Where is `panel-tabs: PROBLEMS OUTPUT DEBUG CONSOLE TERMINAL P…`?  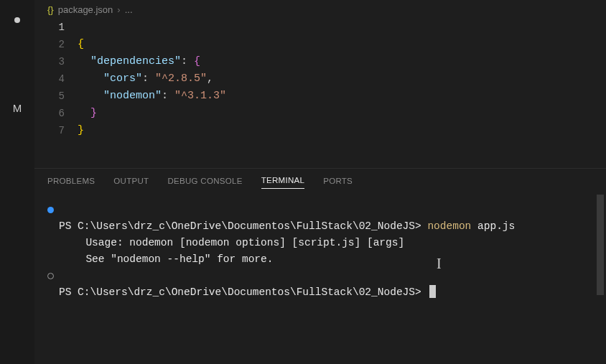 panel-tabs: PROBLEMS OUTPUT DEBUG CONSOLE TERMINAL P… is located at coordinates (320, 182).